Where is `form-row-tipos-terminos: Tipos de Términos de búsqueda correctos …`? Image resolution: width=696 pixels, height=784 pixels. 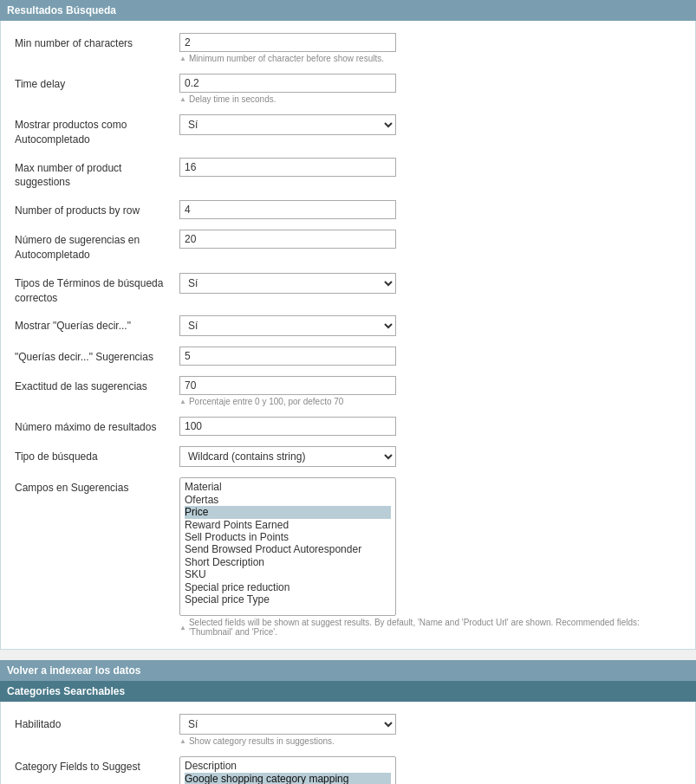
form-row-tipos-terminos: Tipos de Términos de búsqueda correctos … is located at coordinates (348, 289).